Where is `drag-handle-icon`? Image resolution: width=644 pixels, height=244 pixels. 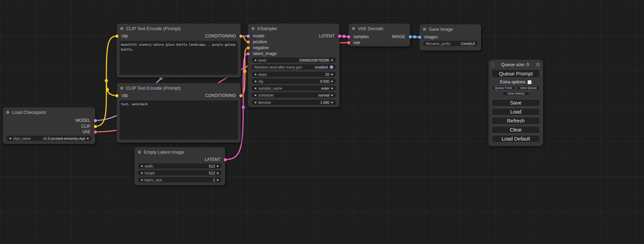 drag-handle-icon is located at coordinates (493, 64).